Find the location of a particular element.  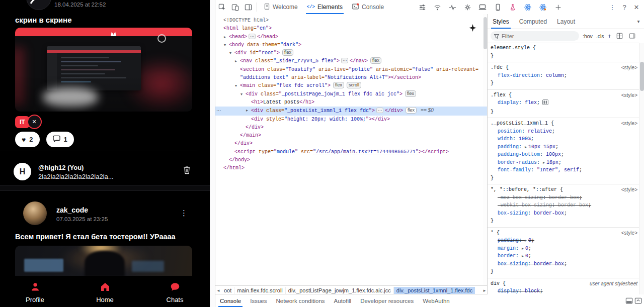

css-declaration: padding-bottom: 100px; is located at coordinates (564, 155).